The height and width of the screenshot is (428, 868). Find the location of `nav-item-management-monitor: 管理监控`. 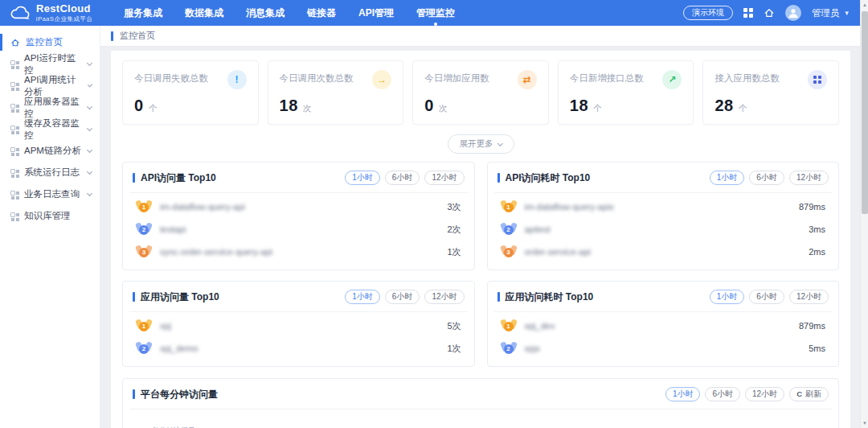

nav-item-management-monitor: 管理监控 is located at coordinates (436, 14).